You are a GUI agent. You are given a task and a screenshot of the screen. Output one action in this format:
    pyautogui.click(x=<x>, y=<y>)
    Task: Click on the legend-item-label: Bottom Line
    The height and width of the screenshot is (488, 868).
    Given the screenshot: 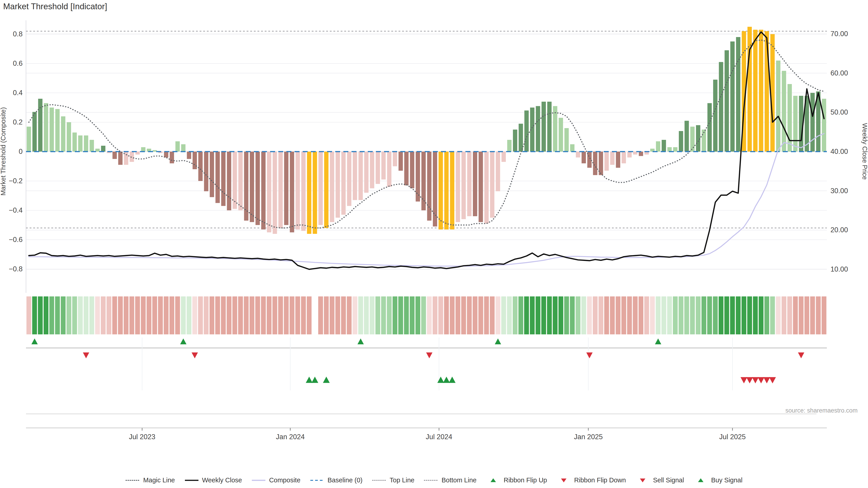 What is the action you would take?
    pyautogui.click(x=459, y=480)
    